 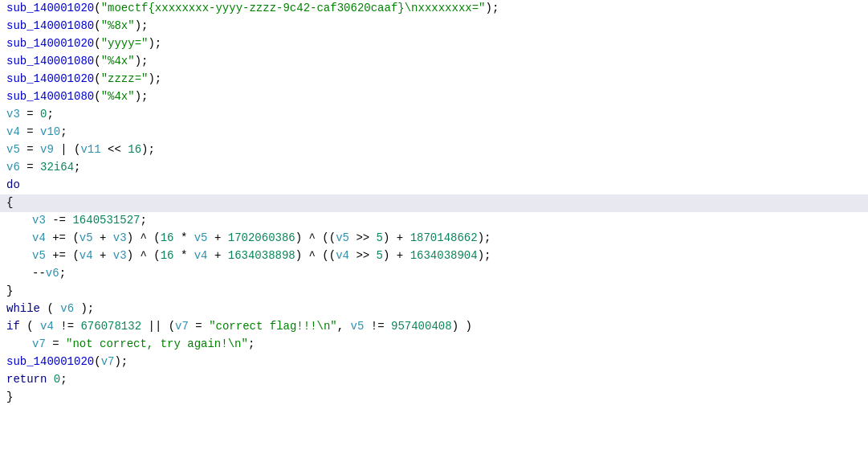 What do you see at coordinates (434, 168) in the screenshot?
I see `code-line: v6 = 32i64;` at bounding box center [434, 168].